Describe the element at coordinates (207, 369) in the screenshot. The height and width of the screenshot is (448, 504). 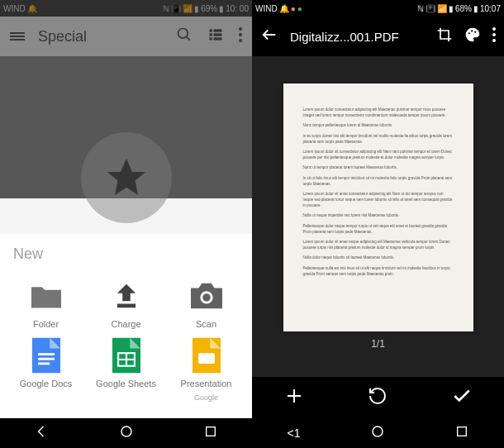
I see `google-slides-button: Presentation Google` at that location.